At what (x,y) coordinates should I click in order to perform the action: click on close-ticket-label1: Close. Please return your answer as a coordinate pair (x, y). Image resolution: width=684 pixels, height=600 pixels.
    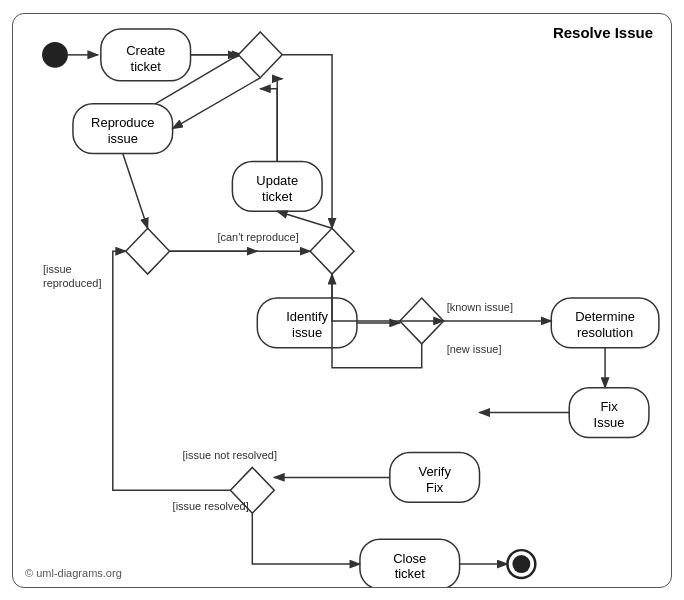
    Looking at the image, I should click on (410, 558).